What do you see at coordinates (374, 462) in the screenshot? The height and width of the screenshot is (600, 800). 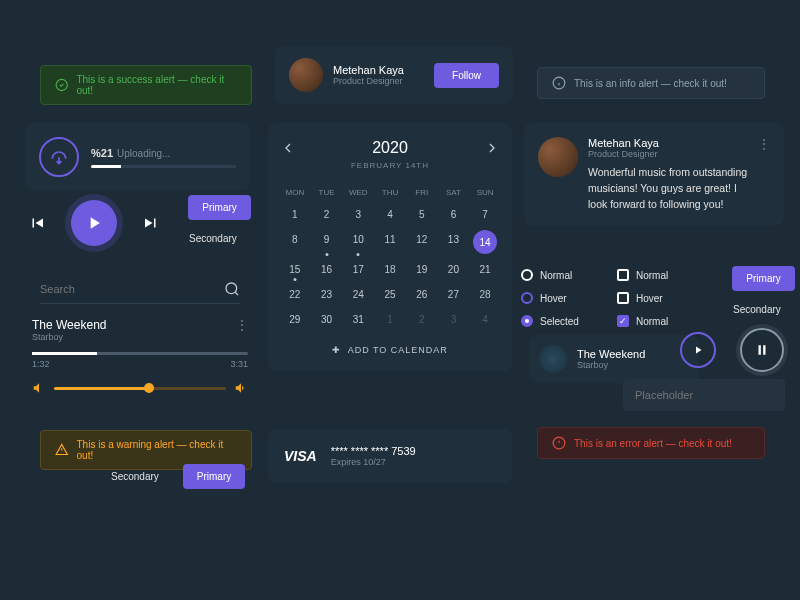 I see `card-expiry: Expires 10/27` at bounding box center [374, 462].